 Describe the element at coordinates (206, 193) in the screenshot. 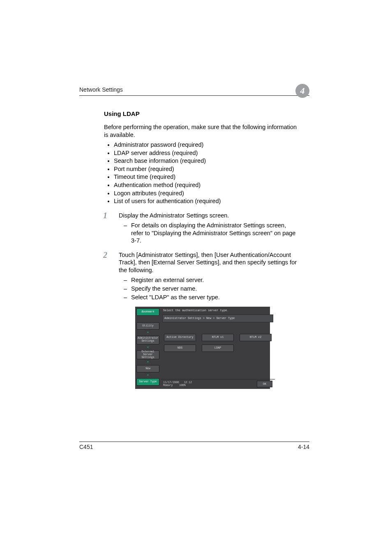

I see `list-item: Logon attributes (required)` at that location.